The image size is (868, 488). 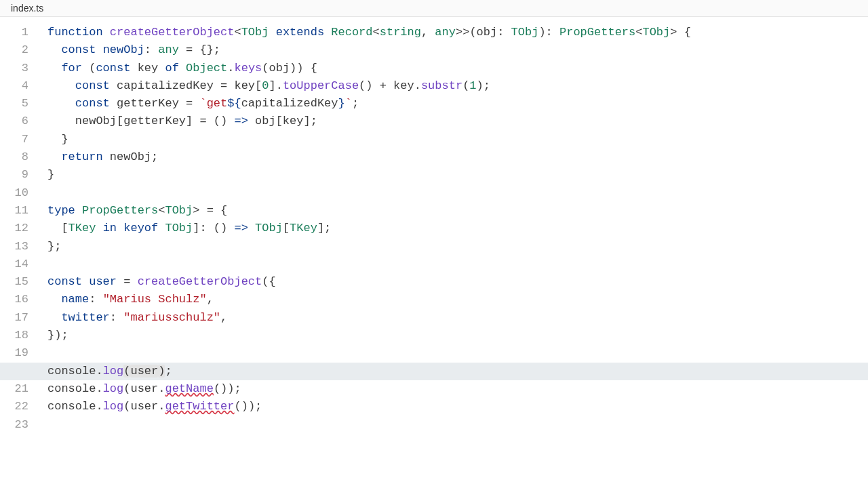 What do you see at coordinates (14, 282) in the screenshot?
I see `line-number: 15` at bounding box center [14, 282].